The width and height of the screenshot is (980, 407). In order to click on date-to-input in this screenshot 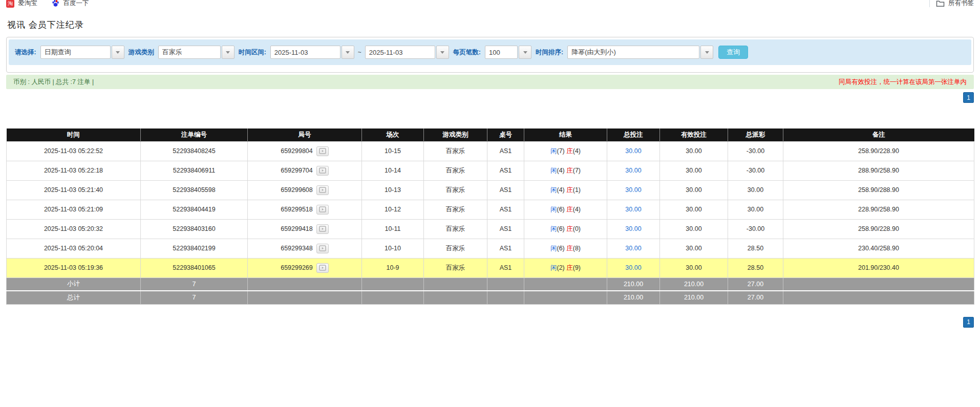, I will do `click(400, 52)`.